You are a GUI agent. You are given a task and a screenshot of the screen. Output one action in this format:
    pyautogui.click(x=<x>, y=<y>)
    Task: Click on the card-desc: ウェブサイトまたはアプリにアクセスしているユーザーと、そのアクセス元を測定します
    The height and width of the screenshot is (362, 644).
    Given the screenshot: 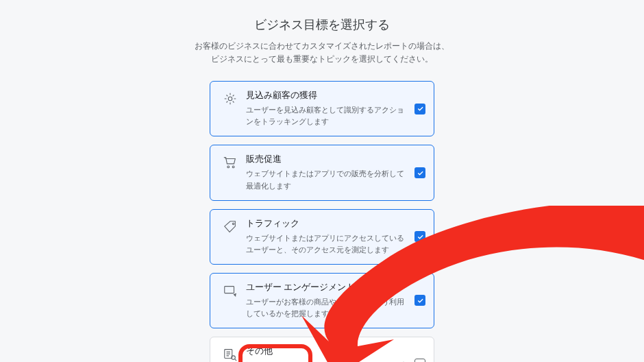 What is the action you would take?
    pyautogui.click(x=327, y=244)
    